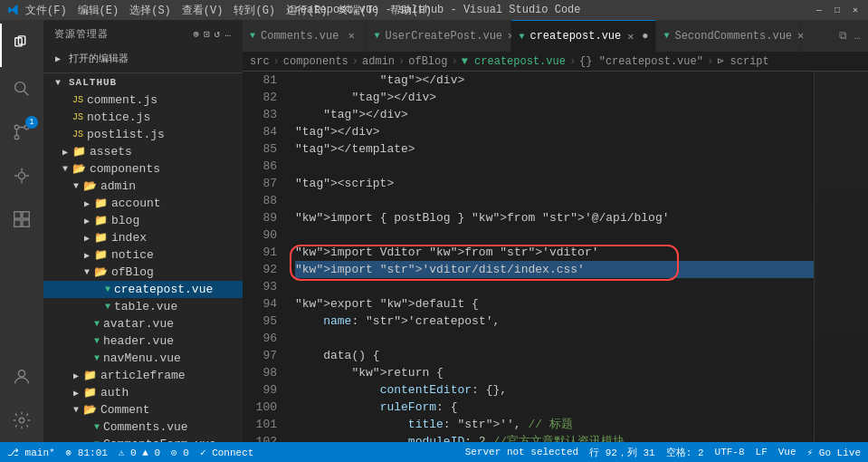  What do you see at coordinates (835, 453) in the screenshot?
I see `go-live-button: ⚡ Go Live` at bounding box center [835, 453].